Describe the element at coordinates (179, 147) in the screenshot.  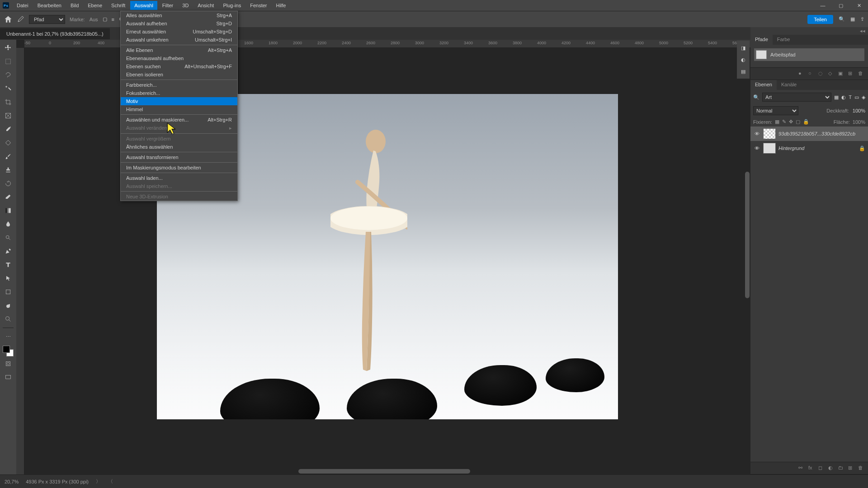
I see `menu-item: Ähnliches auswählen` at that location.